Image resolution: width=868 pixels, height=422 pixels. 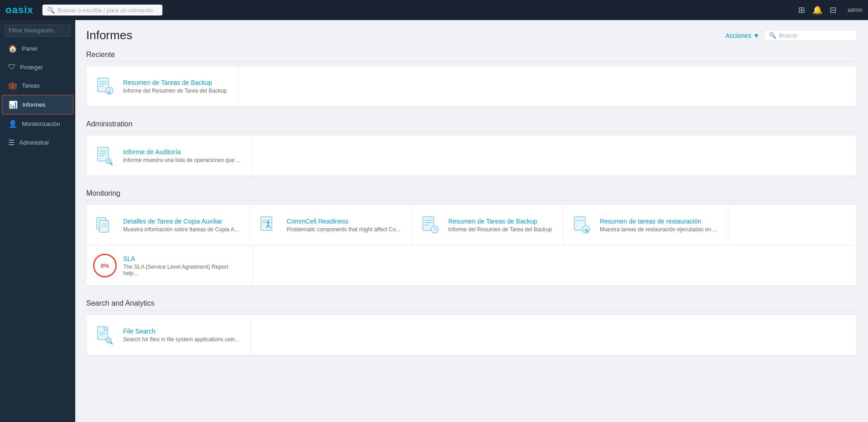 I want to click on card-file-search: File Search Search for files in file sys…, so click(x=169, y=335).